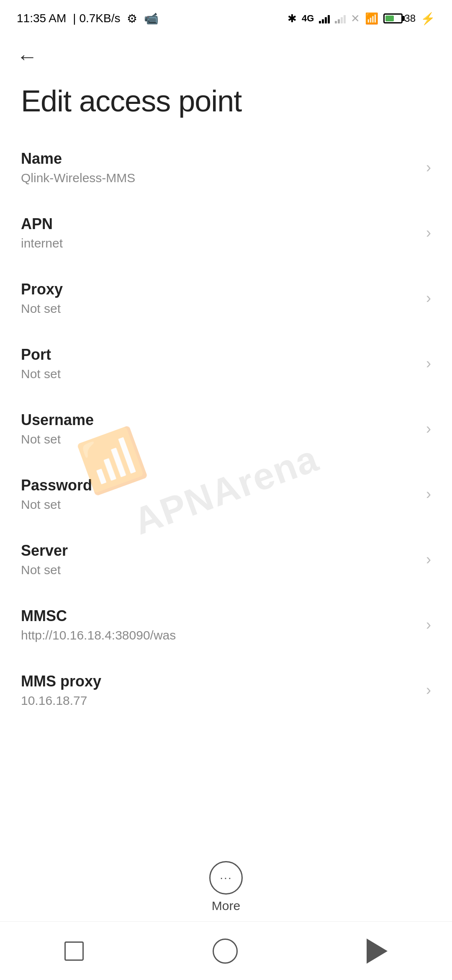 This screenshot has height=980, width=452. Describe the element at coordinates (44, 551) in the screenshot. I see `item-label-server: Server` at that location.